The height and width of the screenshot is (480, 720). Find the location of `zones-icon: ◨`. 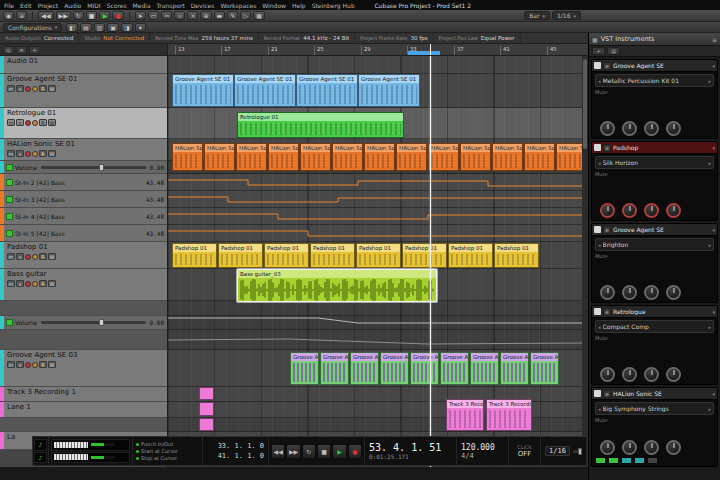

zones-icon: ◨ is located at coordinates (127, 28).